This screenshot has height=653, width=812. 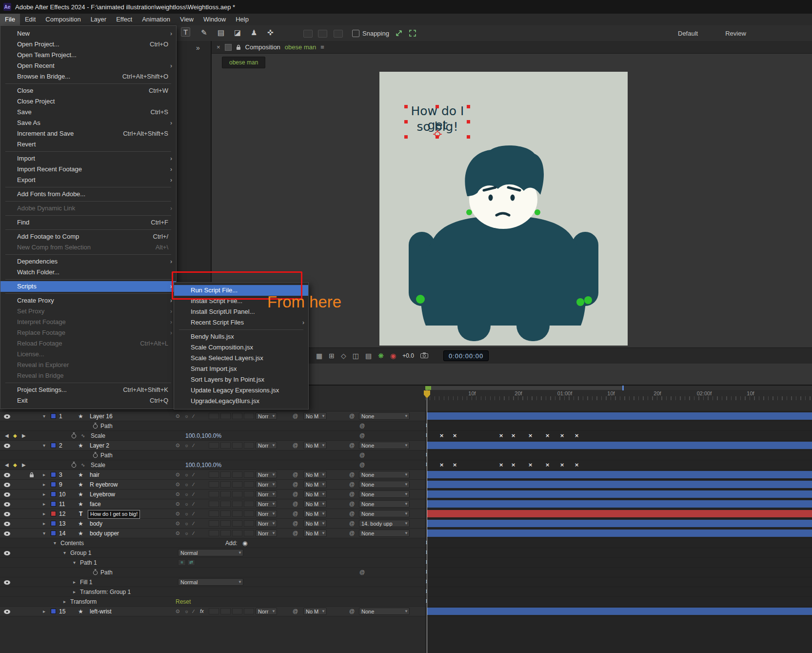 What do you see at coordinates (124, 20) in the screenshot?
I see `menubar-item-effect: Effect` at bounding box center [124, 20].